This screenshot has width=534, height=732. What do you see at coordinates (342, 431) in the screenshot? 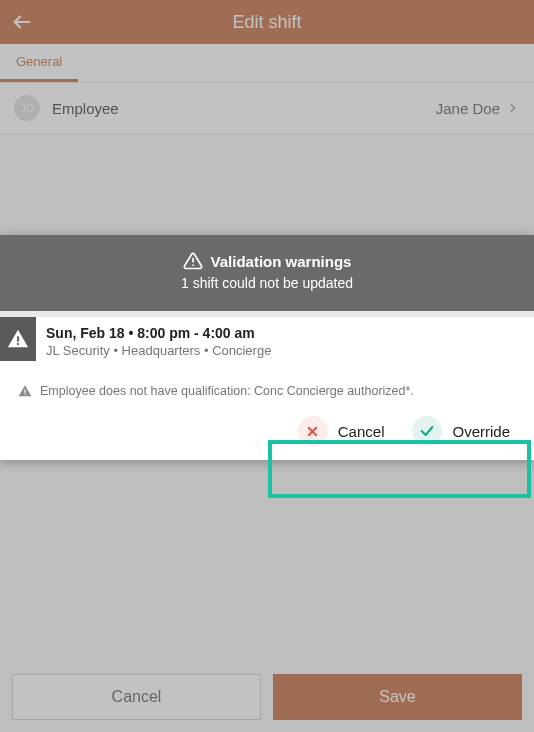
I see `modal-cancel-button: Cancel` at bounding box center [342, 431].